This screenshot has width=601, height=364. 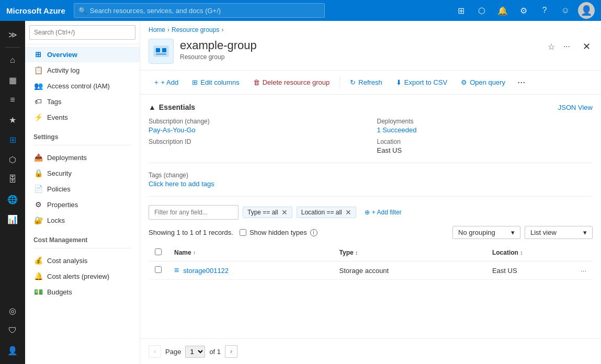 I want to click on records-count: Showing 1 to 1 of 1 records., so click(x=191, y=232).